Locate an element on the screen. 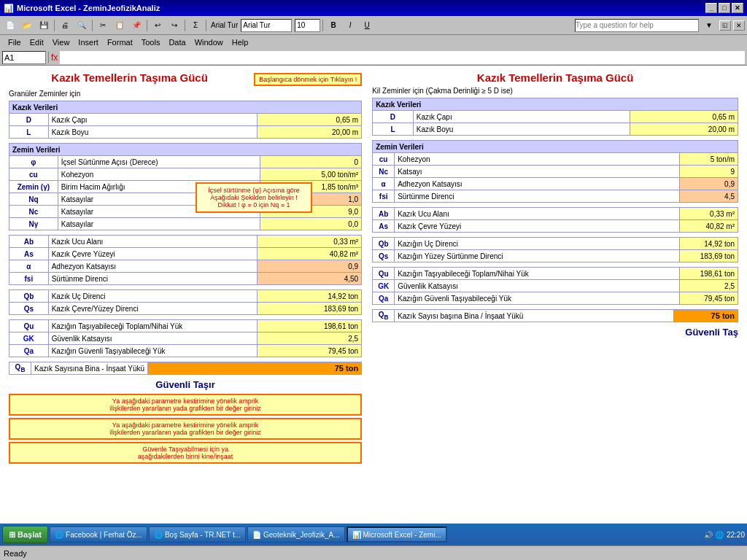 This screenshot has height=560, width=747. taskbar-item-3: 📊 Microsoft Excel - Zemi... is located at coordinates (397, 534).